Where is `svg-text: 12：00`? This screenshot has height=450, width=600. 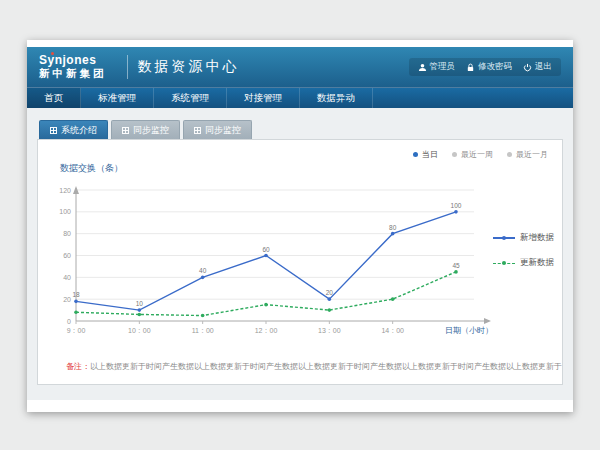 svg-text: 12：00 is located at coordinates (266, 330).